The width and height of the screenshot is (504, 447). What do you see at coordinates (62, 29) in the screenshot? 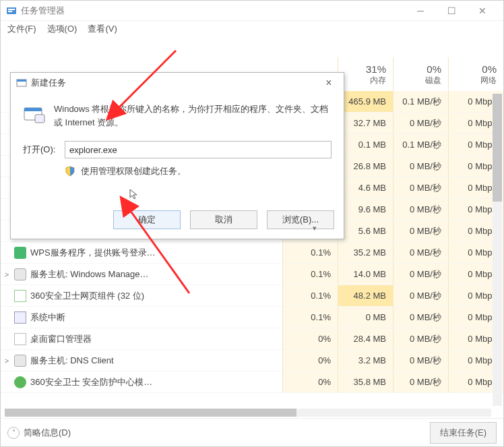
I see `menu-options: 选项(O)` at bounding box center [62, 29].